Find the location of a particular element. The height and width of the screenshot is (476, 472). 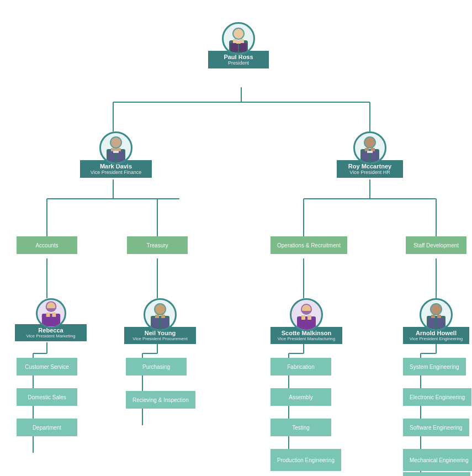

customer-service-box: Customer Service is located at coordinates (47, 367).